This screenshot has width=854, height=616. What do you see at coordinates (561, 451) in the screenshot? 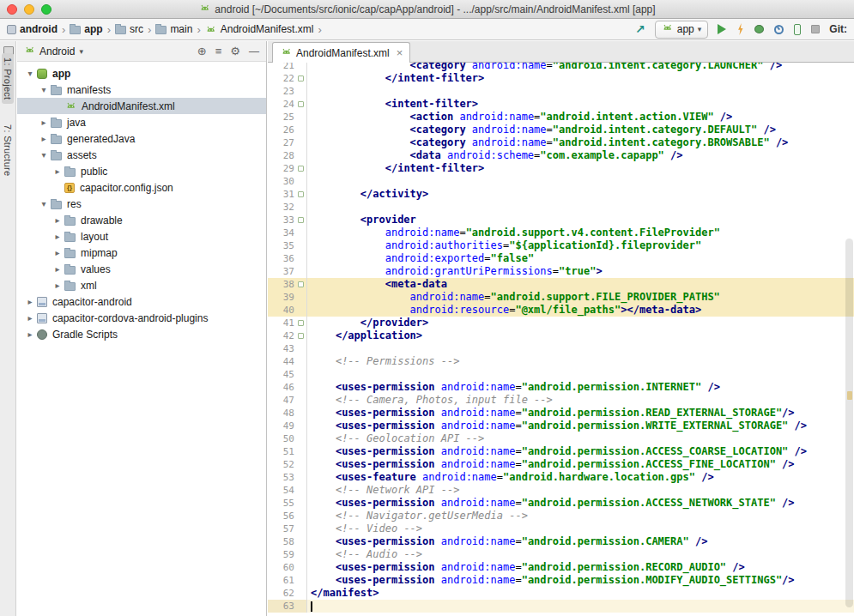
I see `code-line-51: 51 <uses-permission android:name="androi…` at bounding box center [561, 451].